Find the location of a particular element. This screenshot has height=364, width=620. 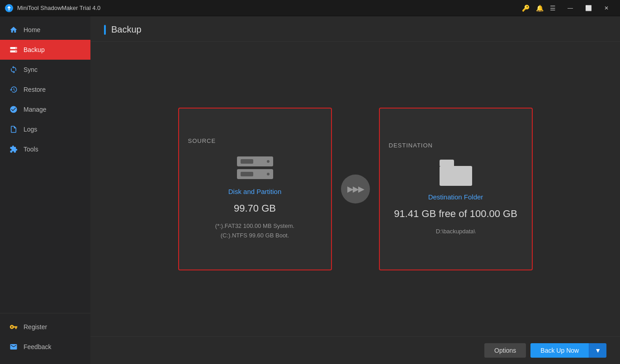

logs-icon is located at coordinates (14, 129).